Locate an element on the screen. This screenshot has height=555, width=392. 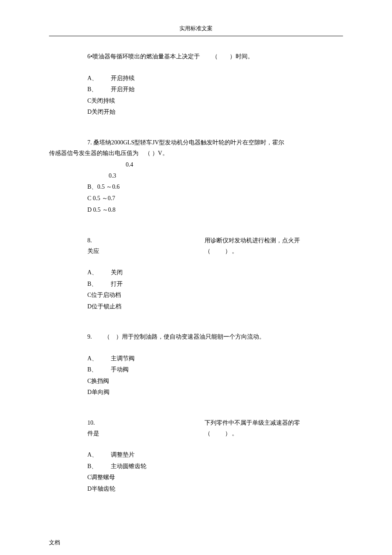
q6-opt-c: C关闭持续 is located at coordinates (215, 101).